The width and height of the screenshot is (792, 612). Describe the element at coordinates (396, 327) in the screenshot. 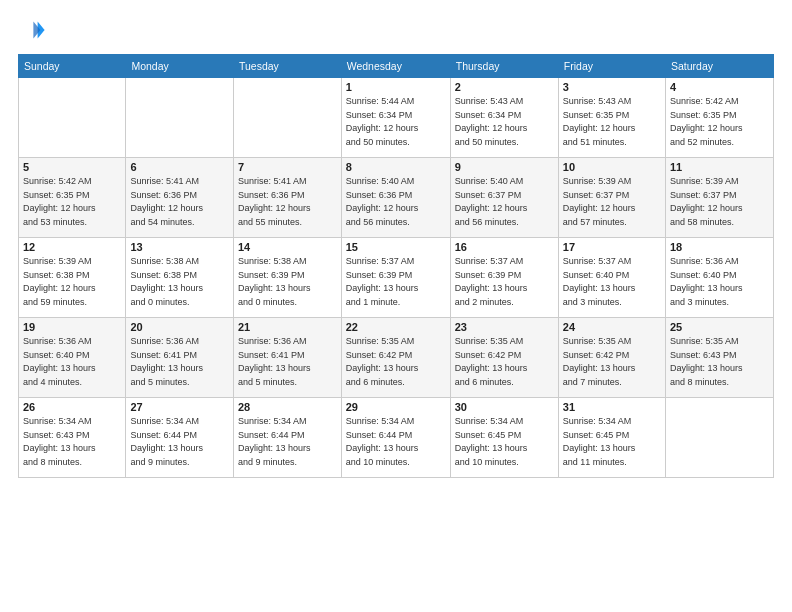

I see `day-number: 22` at that location.